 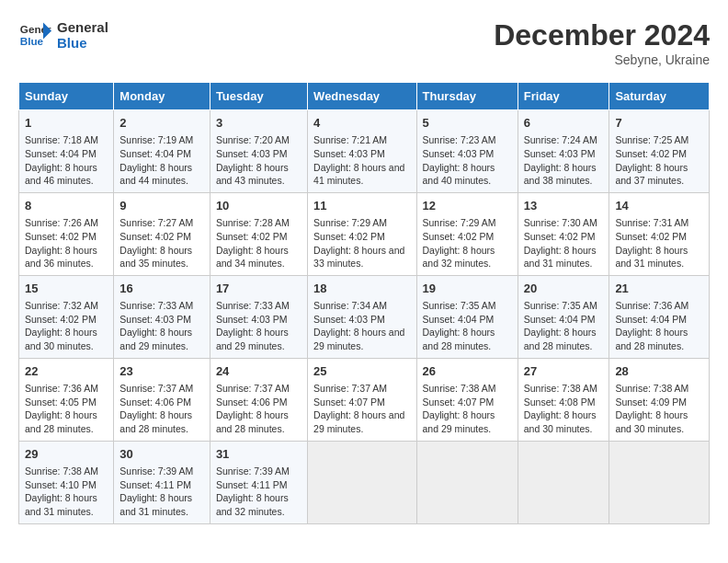 What do you see at coordinates (563, 234) in the screenshot?
I see `calendar-cell: 13Sunrise: 7:30 AMSunset: 4:02 PMDayligh…` at bounding box center [563, 234].